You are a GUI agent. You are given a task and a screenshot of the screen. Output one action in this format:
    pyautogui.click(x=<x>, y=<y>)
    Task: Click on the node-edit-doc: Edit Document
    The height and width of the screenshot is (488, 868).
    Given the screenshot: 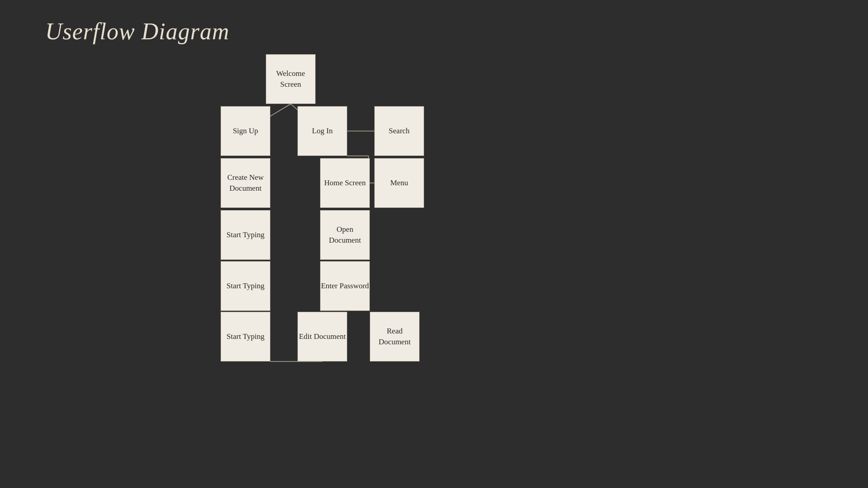 What is the action you would take?
    pyautogui.click(x=322, y=337)
    